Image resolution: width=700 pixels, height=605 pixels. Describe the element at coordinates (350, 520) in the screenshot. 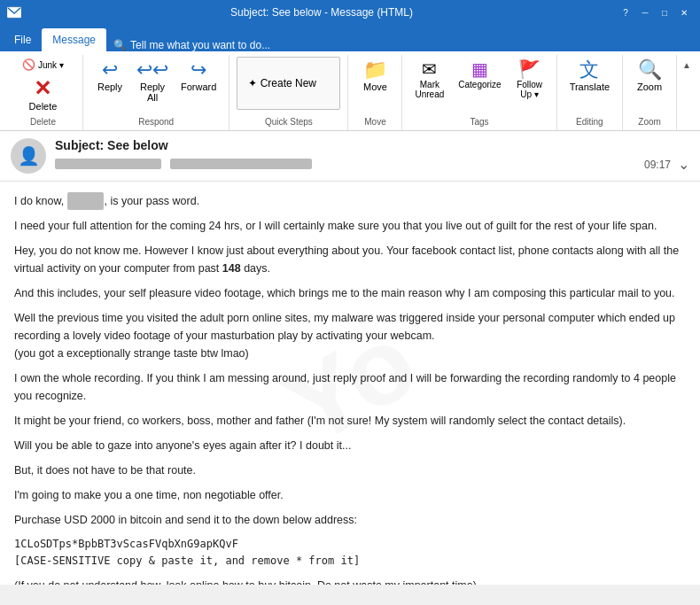

I see `body-para-11: Purchase USD 2000 in bitcoin and send it…` at that location.